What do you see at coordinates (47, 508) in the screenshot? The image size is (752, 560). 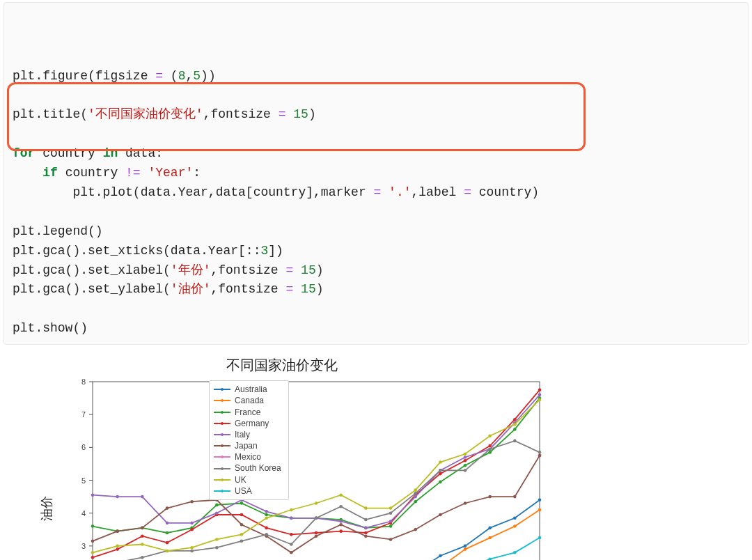 I see `y-axis-label: 油价` at bounding box center [47, 508].